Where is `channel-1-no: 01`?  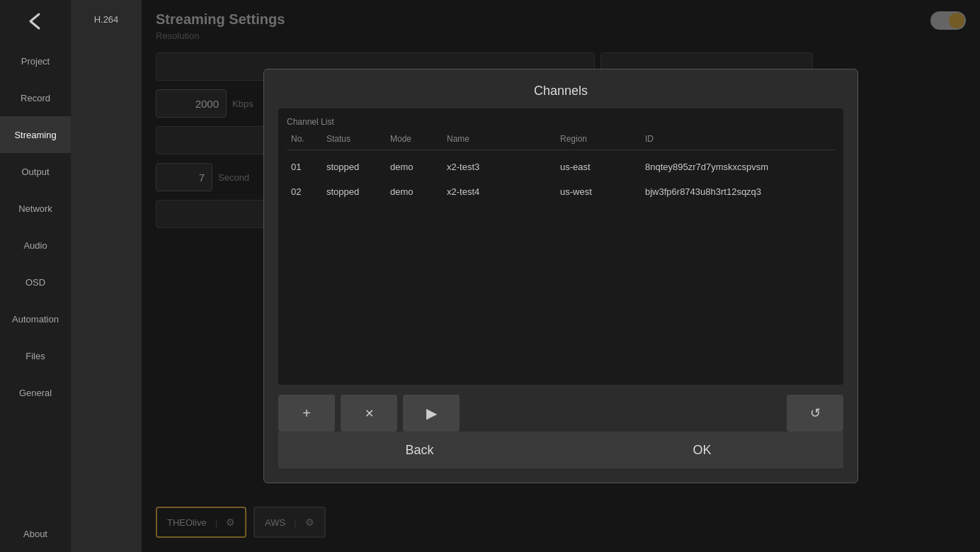 channel-1-no: 01 is located at coordinates (309, 167).